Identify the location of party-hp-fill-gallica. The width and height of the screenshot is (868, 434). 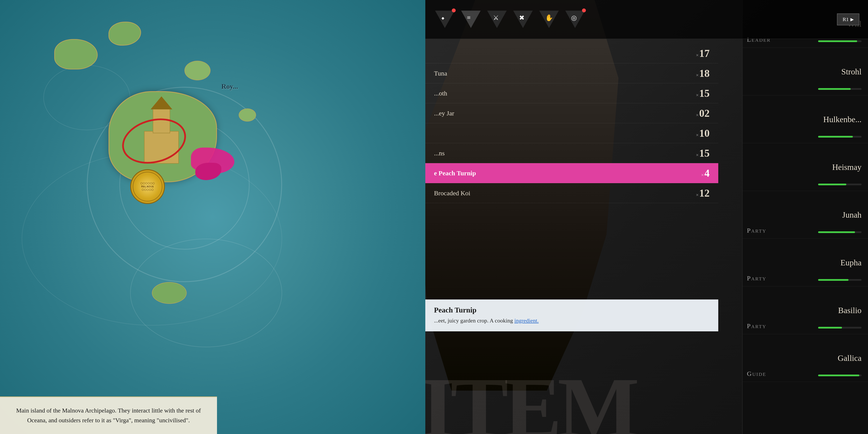
(839, 375).